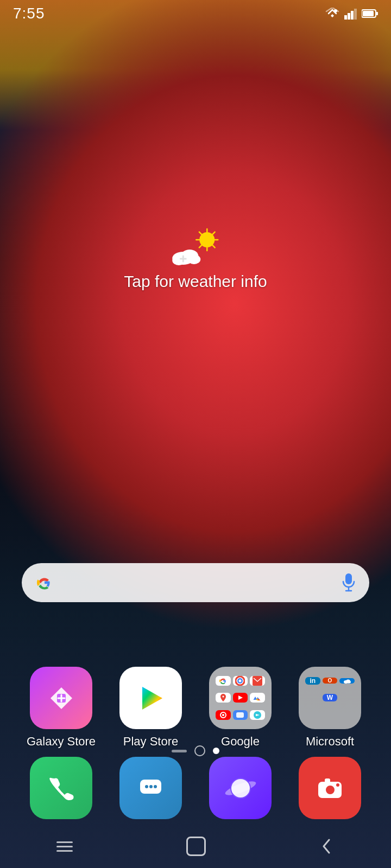  I want to click on messages-app, so click(151, 788).